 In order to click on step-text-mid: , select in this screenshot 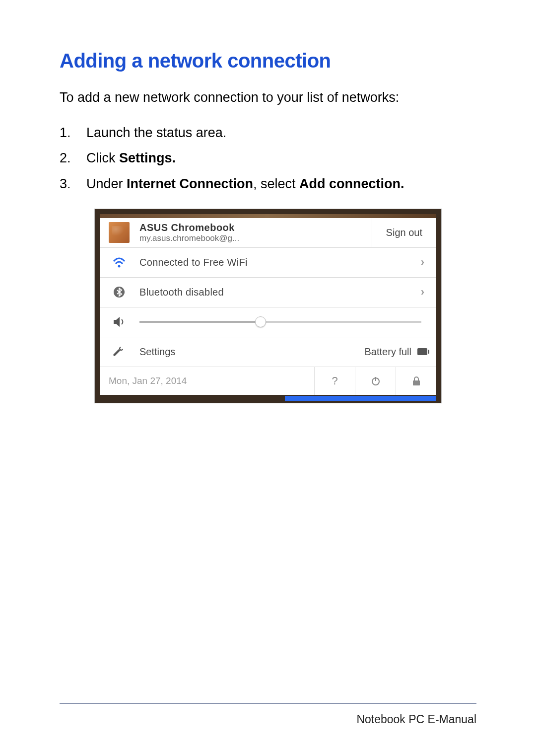, I will do `click(276, 184)`.